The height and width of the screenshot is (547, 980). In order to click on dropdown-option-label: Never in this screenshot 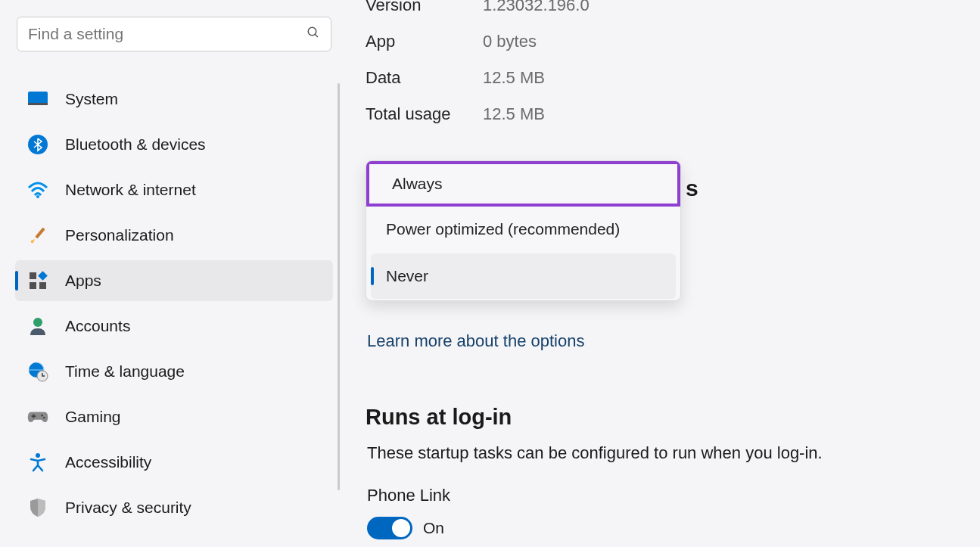, I will do `click(407, 276)`.